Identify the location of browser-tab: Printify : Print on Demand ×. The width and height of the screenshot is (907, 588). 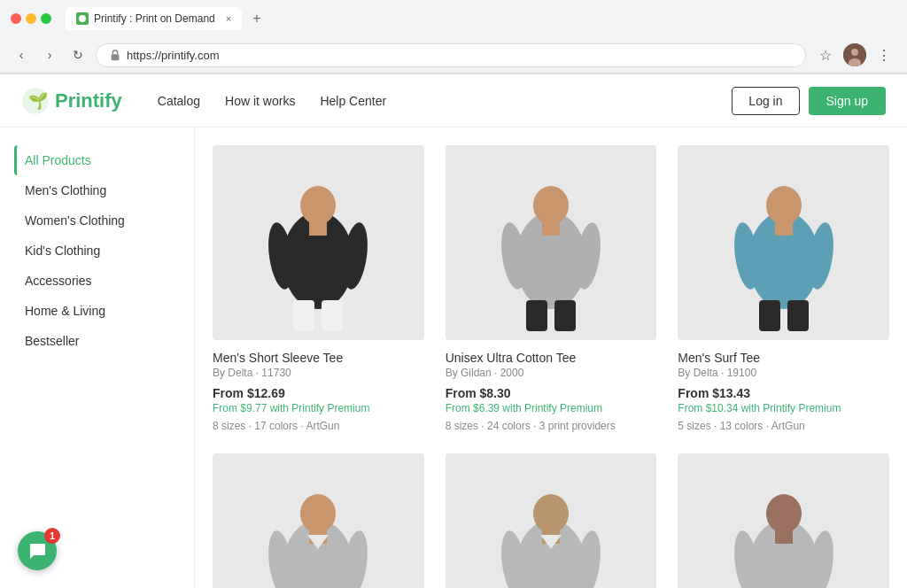
(154, 19).